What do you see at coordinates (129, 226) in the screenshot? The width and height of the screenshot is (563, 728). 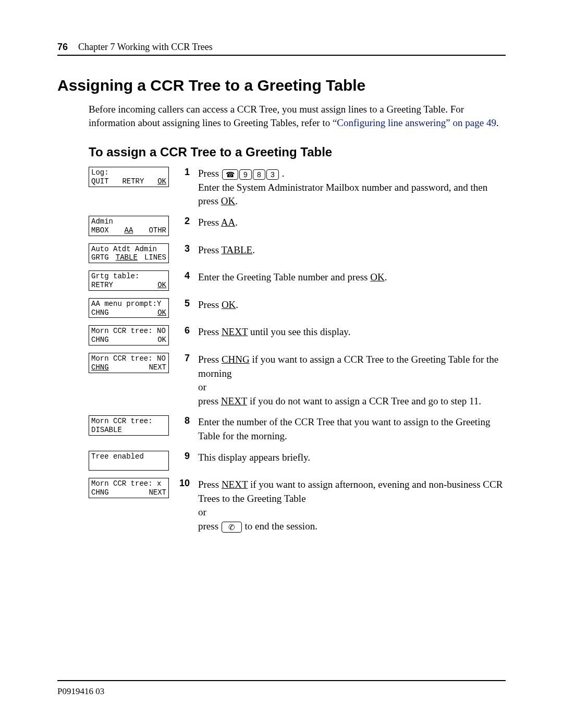 I see `lcd-display: AdminMBOXAAOTHR` at bounding box center [129, 226].